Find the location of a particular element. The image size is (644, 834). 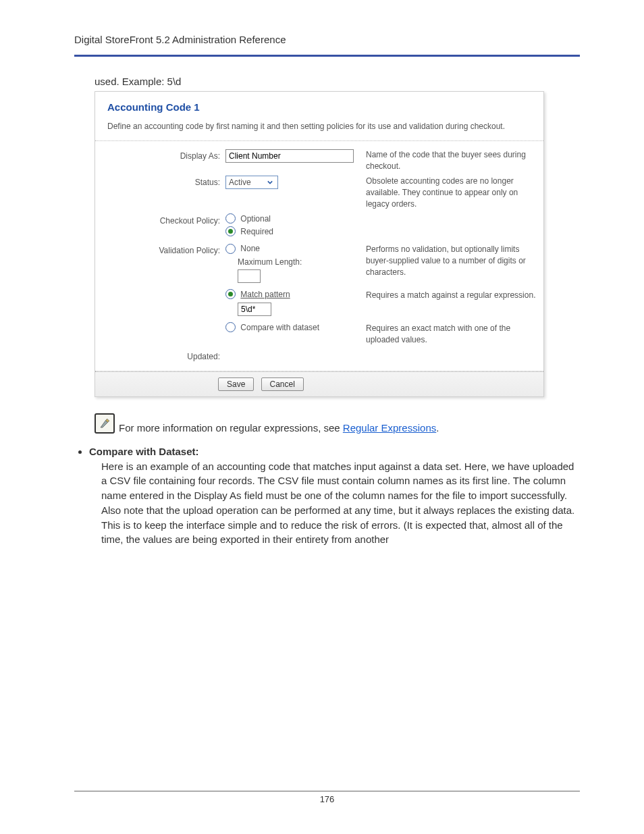

cancel-button: Cancel is located at coordinates (282, 384).